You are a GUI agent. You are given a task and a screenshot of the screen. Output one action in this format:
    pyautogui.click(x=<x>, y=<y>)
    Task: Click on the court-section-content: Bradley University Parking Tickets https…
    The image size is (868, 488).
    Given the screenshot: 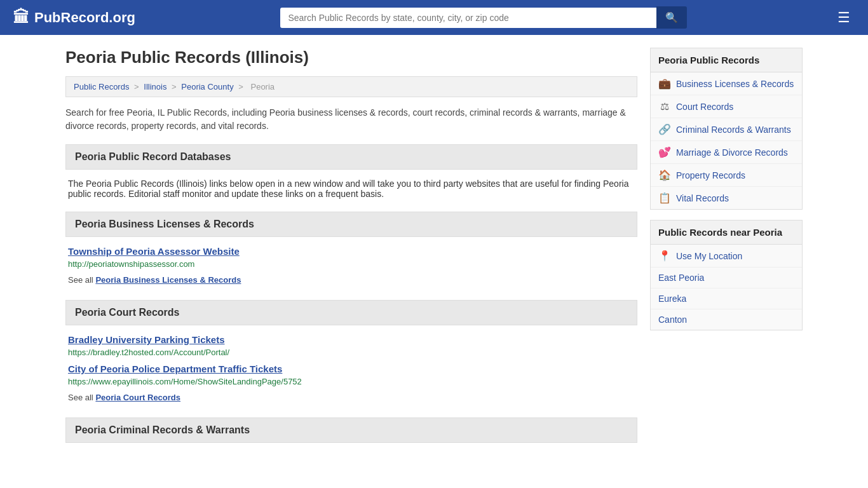 What is the action you would take?
    pyautogui.click(x=351, y=376)
    